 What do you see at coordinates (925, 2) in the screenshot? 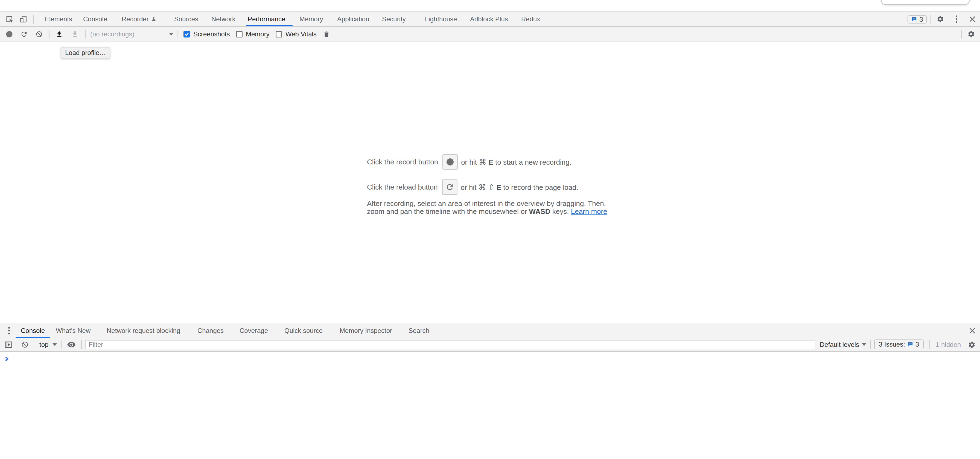
I see `browser-pill-fragment` at bounding box center [925, 2].